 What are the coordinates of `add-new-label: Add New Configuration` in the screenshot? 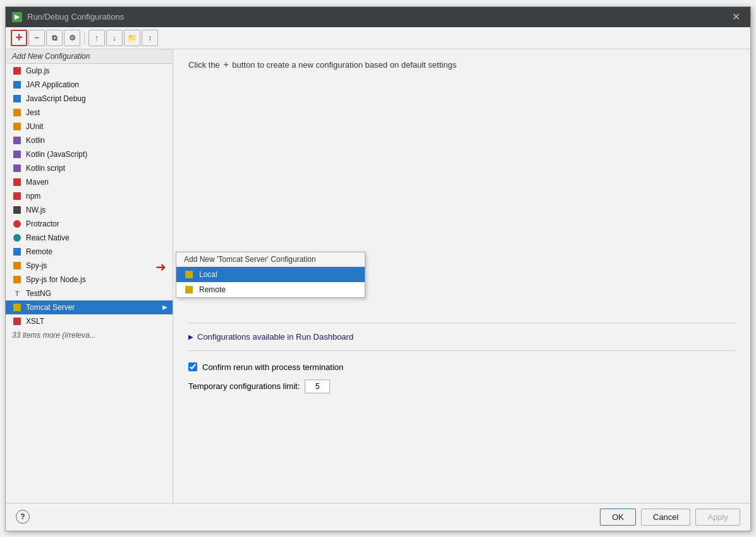 It's located at (89, 57).